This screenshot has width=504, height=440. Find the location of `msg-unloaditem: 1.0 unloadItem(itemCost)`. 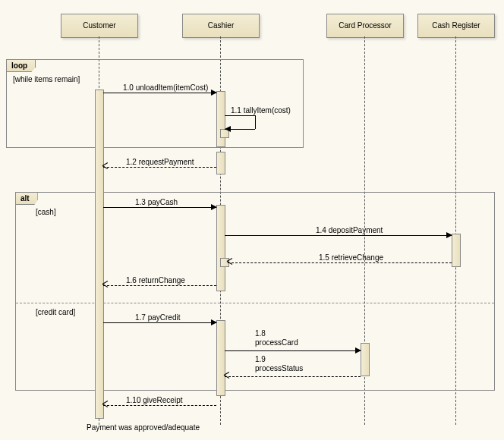

msg-unloaditem: 1.0 unloadItem(itemCost) is located at coordinates (159, 90).